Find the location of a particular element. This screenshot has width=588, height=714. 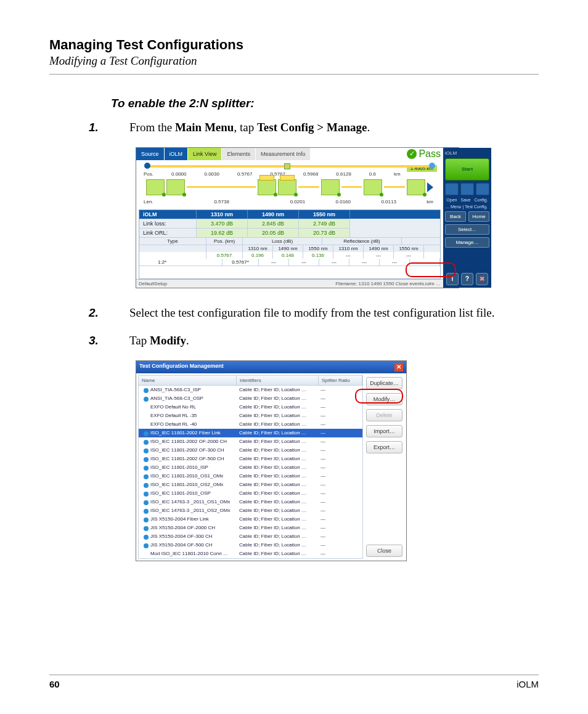

list-item: ISO_IEC 11801-2002 OF-300 CHCable ID; Fi… is located at coordinates (250, 450).